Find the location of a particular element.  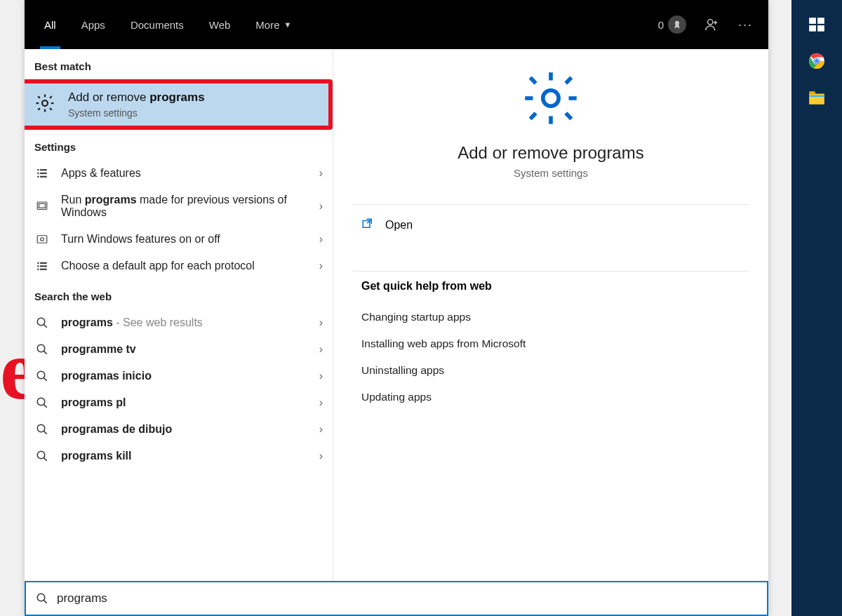

result-text: Choose a default app for each protocol is located at coordinates (185, 266).